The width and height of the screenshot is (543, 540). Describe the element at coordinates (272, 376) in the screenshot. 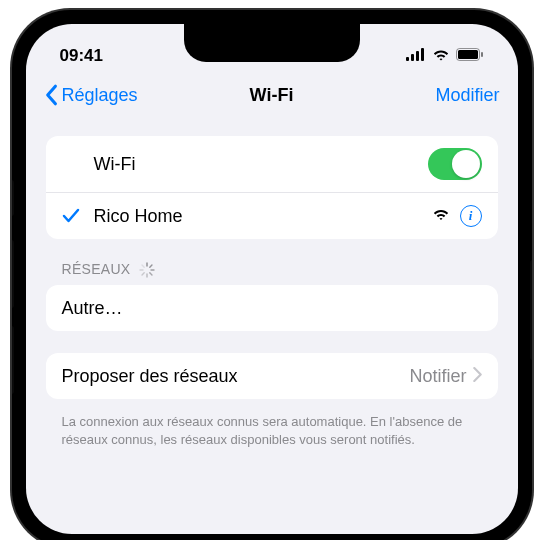

I see `ask-group: Proposer des réseaux Notifier` at that location.